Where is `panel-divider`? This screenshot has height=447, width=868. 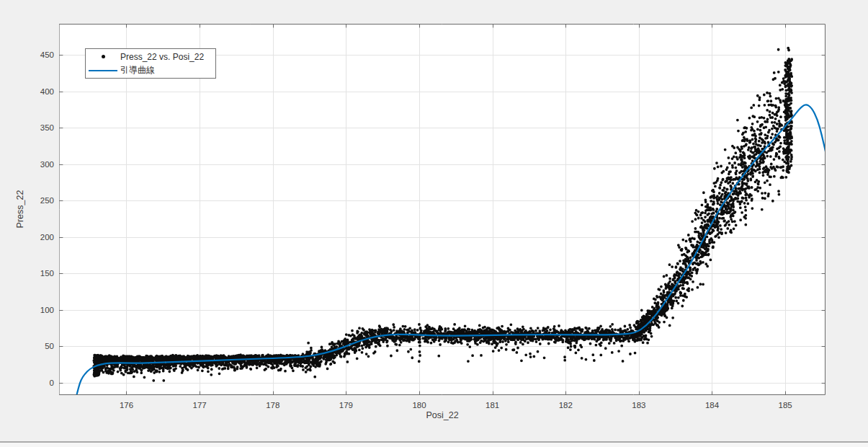 panel-divider is located at coordinates (434, 444).